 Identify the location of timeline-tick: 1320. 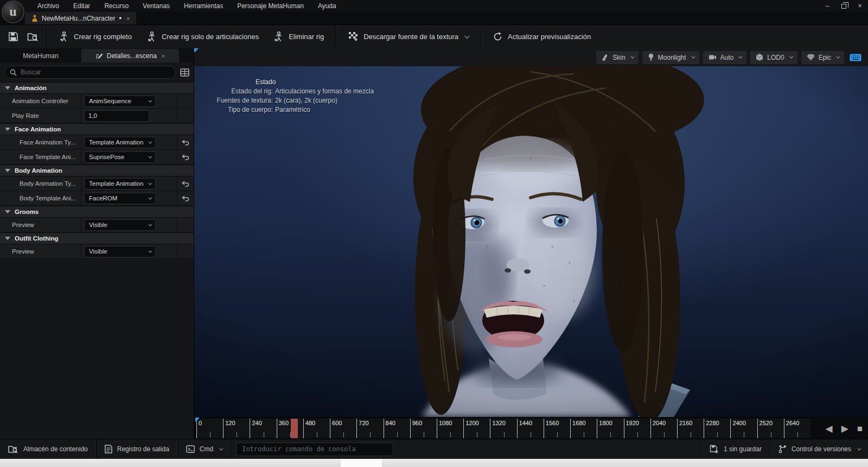
(503, 428).